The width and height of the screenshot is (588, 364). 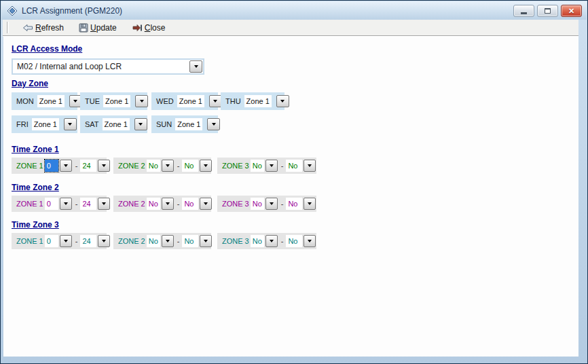 I want to click on tz2-zone1-from-dropdown, so click(x=66, y=204).